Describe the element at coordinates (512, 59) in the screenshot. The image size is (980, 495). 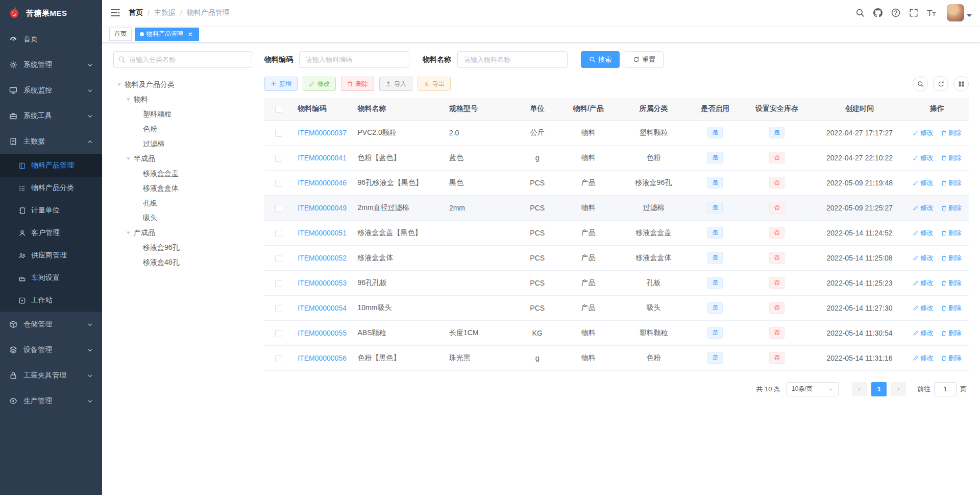
I see `material-name-input` at that location.